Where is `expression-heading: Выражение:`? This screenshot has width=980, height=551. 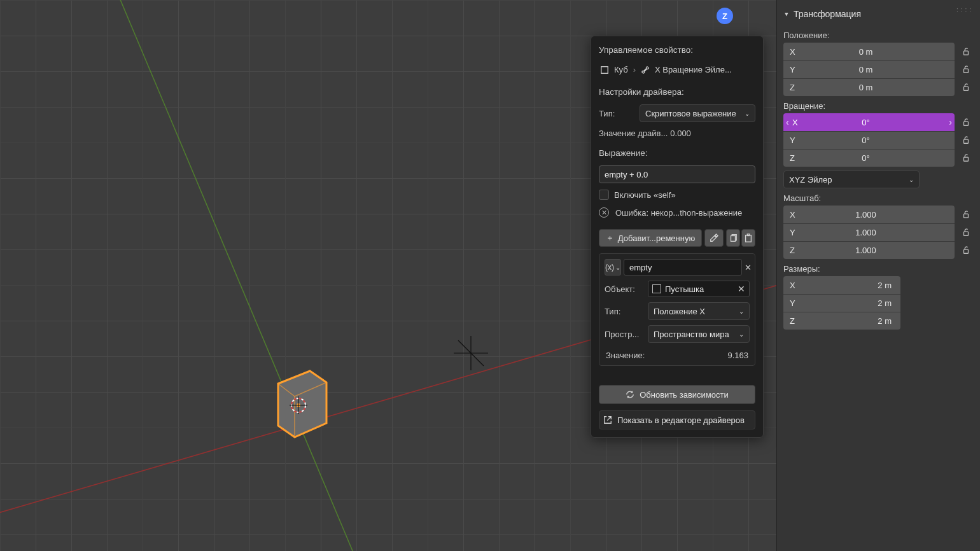 expression-heading: Выражение: is located at coordinates (677, 153).